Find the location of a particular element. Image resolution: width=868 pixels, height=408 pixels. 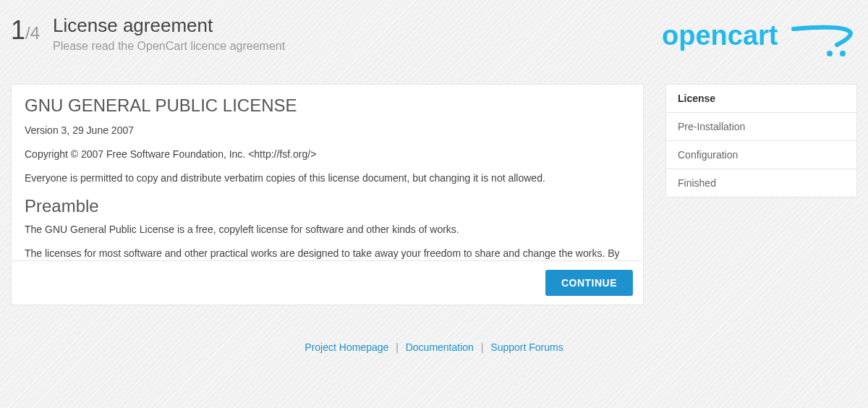

footer: Project Homepage | Documentation | Suppo… is located at coordinates (434, 354).